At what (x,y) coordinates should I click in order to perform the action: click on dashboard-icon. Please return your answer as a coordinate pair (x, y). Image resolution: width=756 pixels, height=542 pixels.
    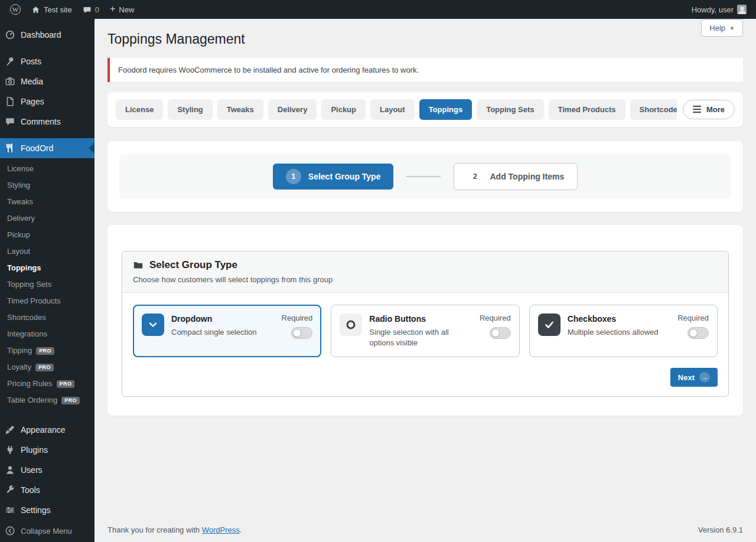
    Looking at the image, I should click on (10, 35).